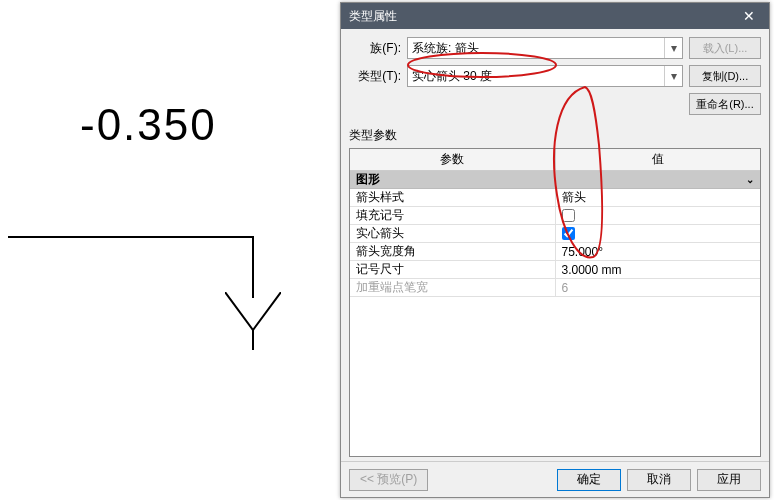 The height and width of the screenshot is (500, 774). What do you see at coordinates (555, 160) in the screenshot?
I see `table-header: 参数 值` at bounding box center [555, 160].